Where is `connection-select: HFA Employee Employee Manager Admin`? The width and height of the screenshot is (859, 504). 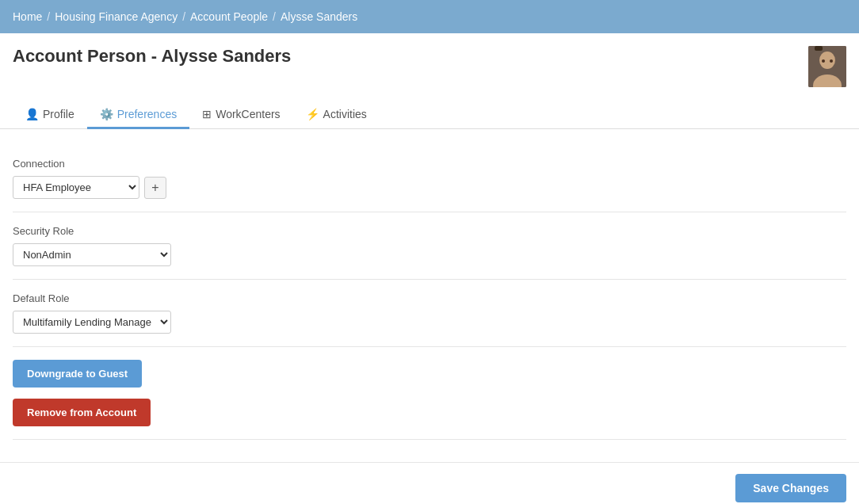 connection-select: HFA Employee Employee Manager Admin is located at coordinates (76, 187).